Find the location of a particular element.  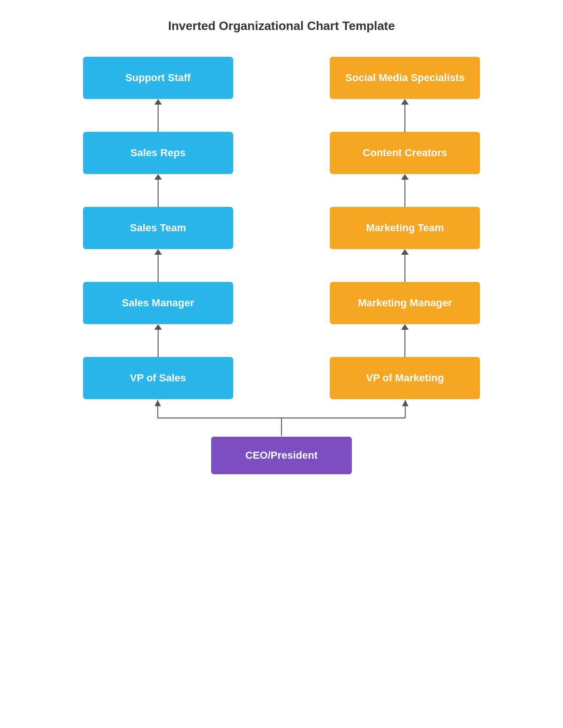

marketing-team-node: Marketing Team is located at coordinates (405, 228).